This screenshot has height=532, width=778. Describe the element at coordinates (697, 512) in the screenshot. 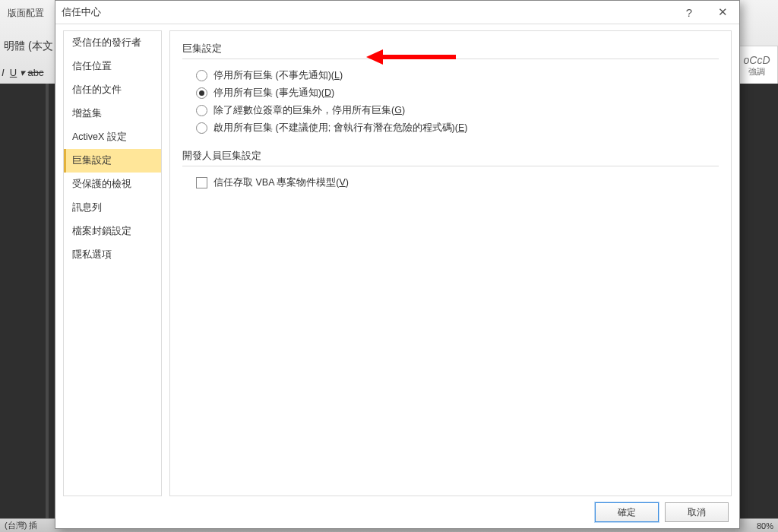

I see `cancel-button: 取消` at that location.